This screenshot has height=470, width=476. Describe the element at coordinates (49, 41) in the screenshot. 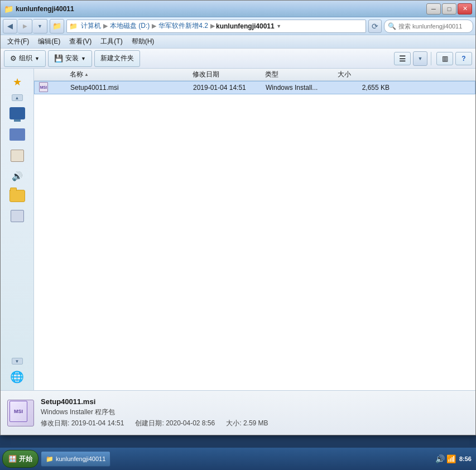

I see `menu-edit: 编辑(E)` at that location.